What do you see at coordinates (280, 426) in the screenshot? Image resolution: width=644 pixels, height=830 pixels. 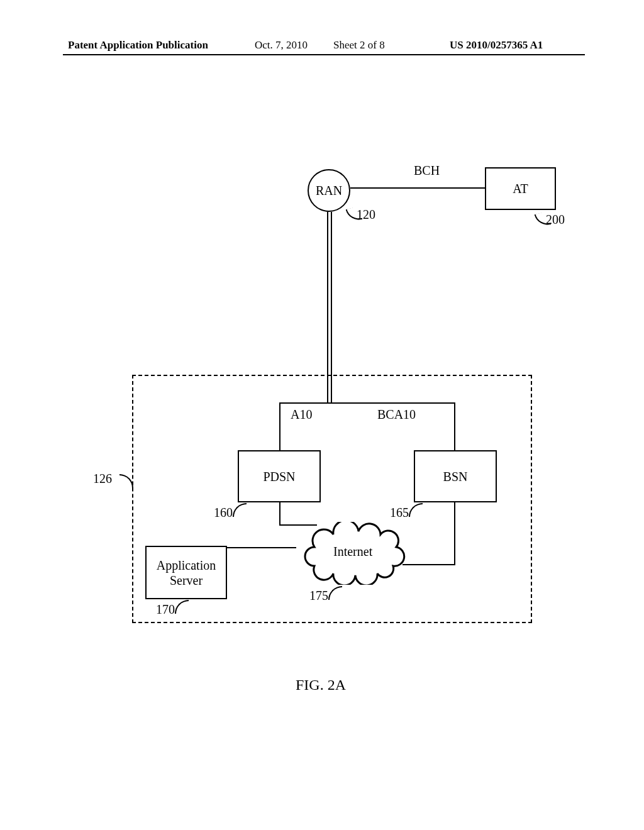 I see `link-to-pdsn` at bounding box center [280, 426].